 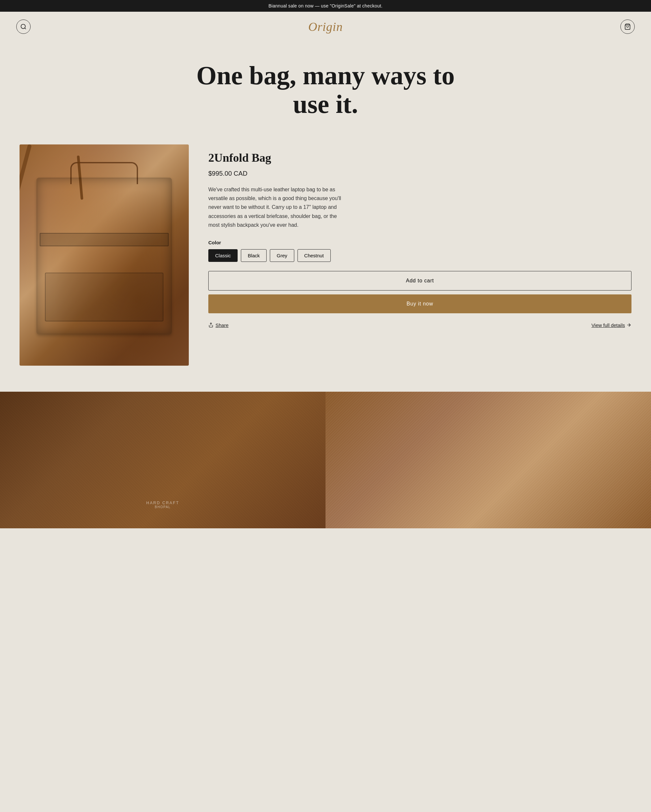 What do you see at coordinates (420, 158) in the screenshot?
I see `product-title: 2Unfold Bag` at bounding box center [420, 158].